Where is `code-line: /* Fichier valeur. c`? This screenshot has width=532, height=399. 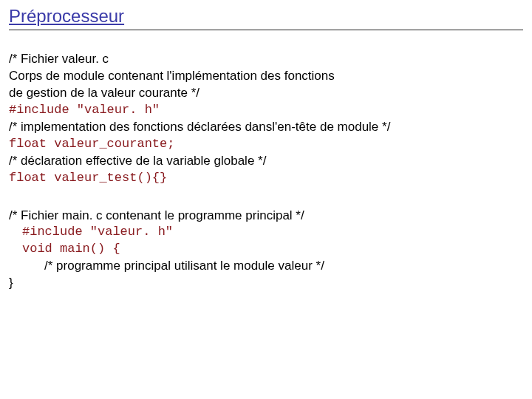
code-line: /* Fichier valeur. c is located at coordinates (266, 59).